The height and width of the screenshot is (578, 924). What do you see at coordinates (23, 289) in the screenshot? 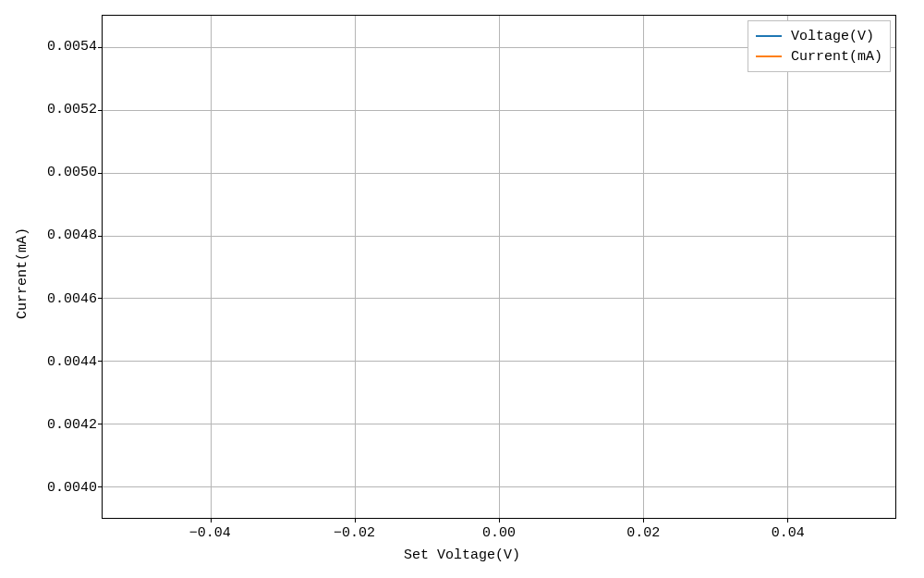
I see `y-axis-label: Current(mA)` at bounding box center [23, 289].